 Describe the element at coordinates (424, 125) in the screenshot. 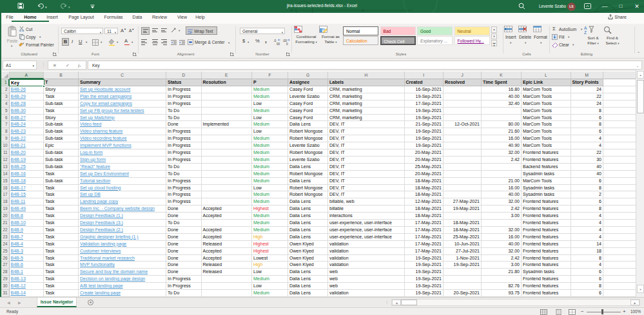

I see `cell-I7: 21-Sep-2021` at that location.